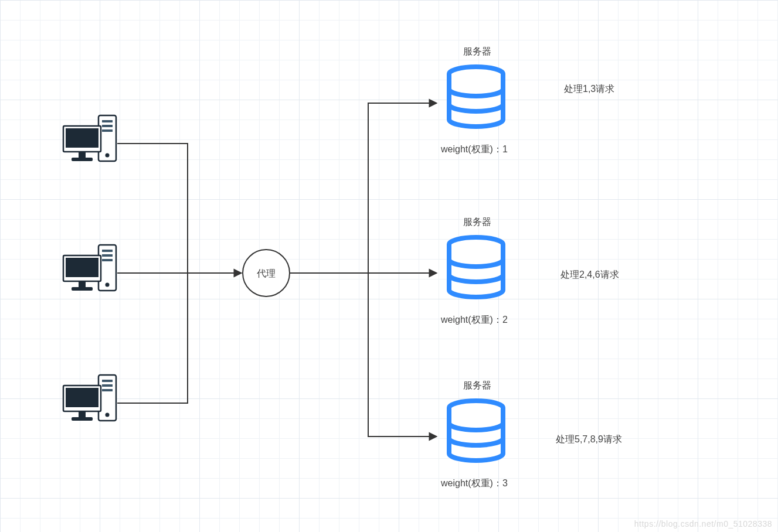  Describe the element at coordinates (704, 524) in the screenshot. I see `watermark: https://blog.csdn.net/m0_51028338` at that location.